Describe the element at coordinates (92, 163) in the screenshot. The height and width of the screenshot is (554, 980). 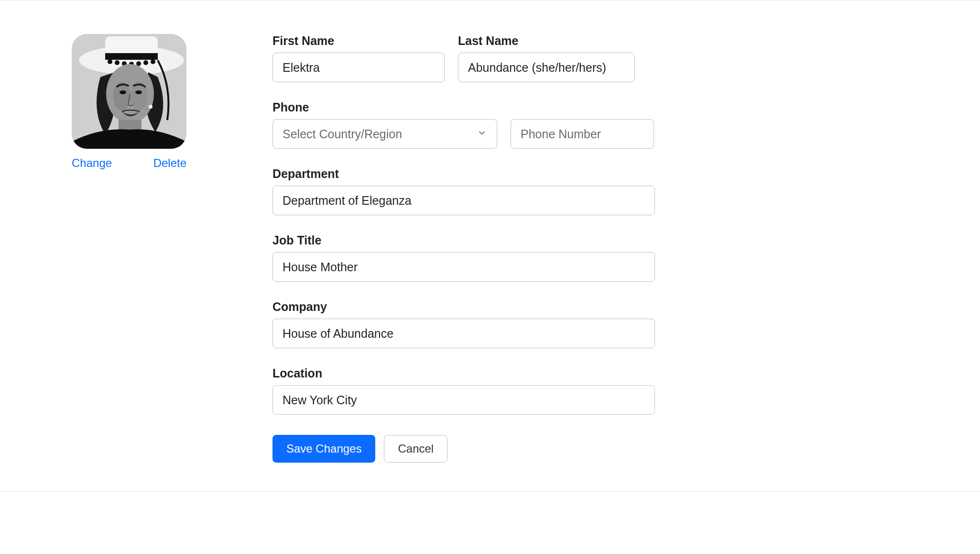
I see `change-avatar-link: Change` at that location.